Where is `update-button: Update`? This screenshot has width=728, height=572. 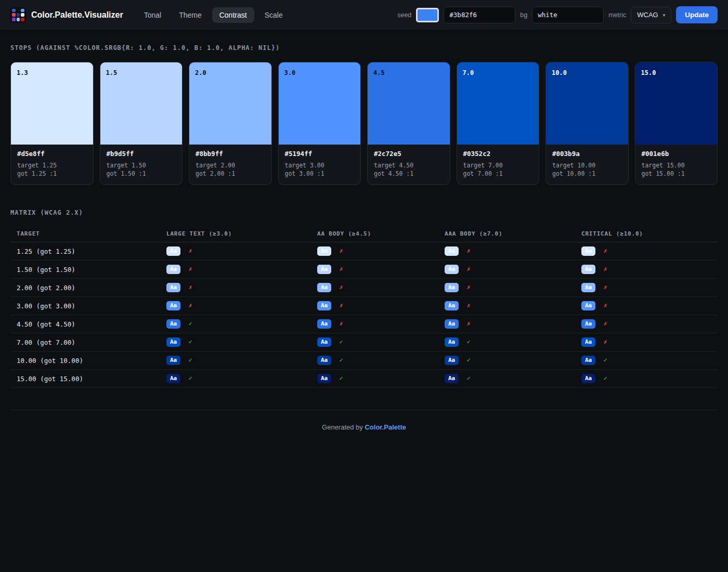 update-button: Update is located at coordinates (697, 15).